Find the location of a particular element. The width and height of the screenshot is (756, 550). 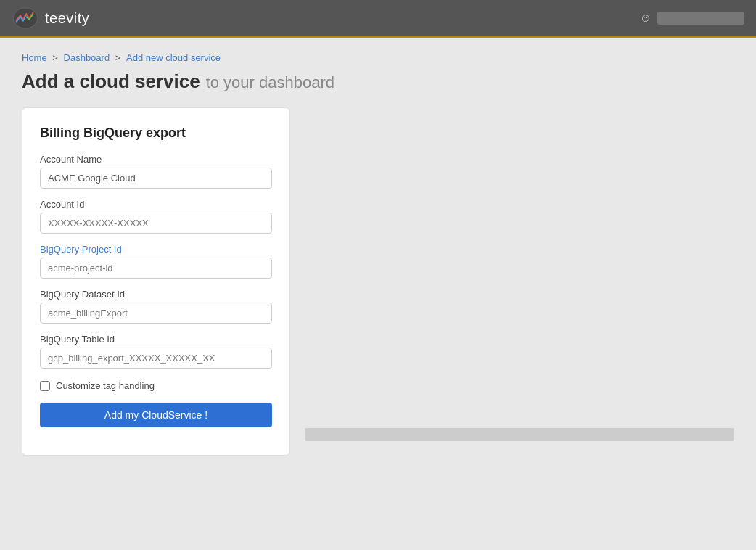

input-account-id is located at coordinates (156, 223).